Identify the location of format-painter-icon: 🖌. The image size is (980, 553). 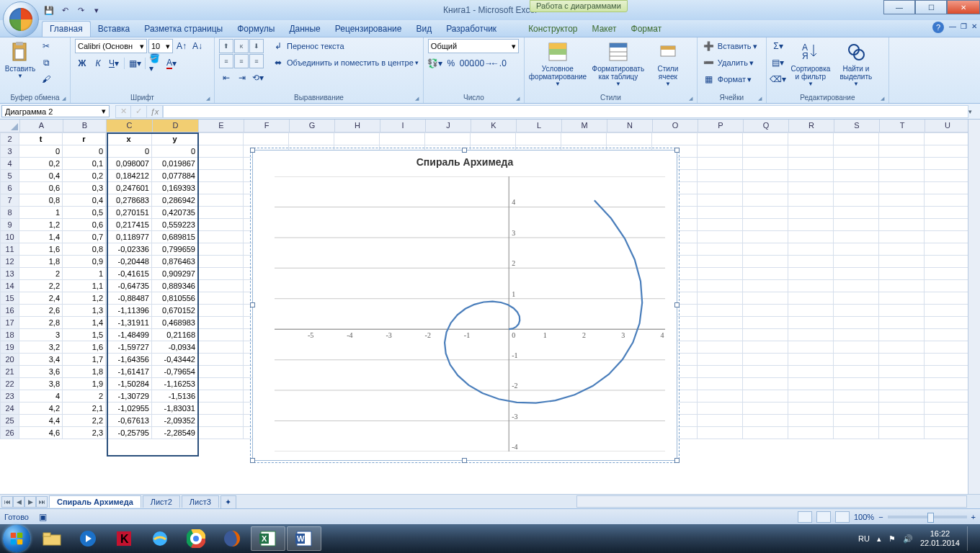
(46, 79).